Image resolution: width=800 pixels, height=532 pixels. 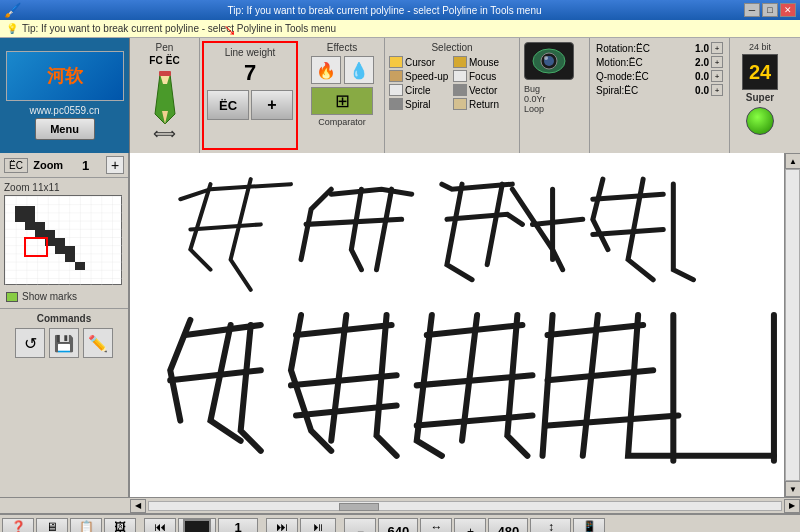 What do you see at coordinates (115, 165) in the screenshot?
I see `zoom-plus-button: +` at bounding box center [115, 165].